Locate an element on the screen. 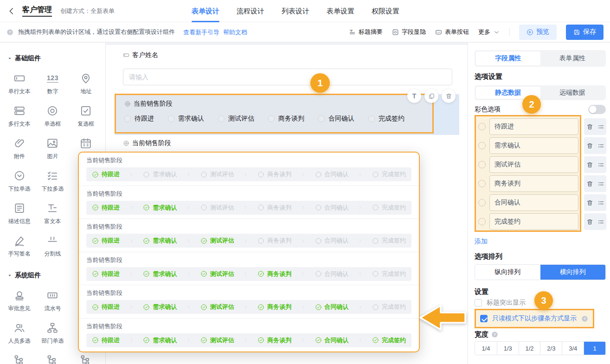  copy-field-button is located at coordinates (431, 96).